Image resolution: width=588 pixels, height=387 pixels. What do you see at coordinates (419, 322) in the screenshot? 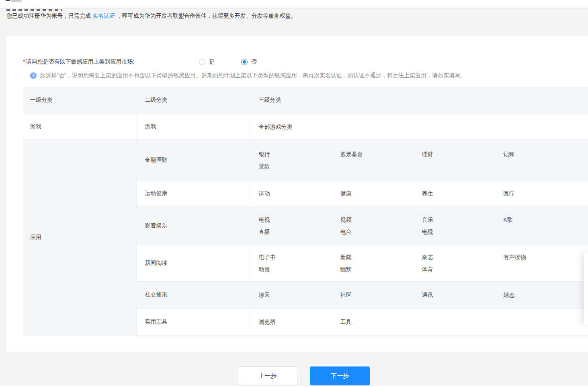
I see `cell-level3-tools: 浏览器 工具` at bounding box center [419, 322].